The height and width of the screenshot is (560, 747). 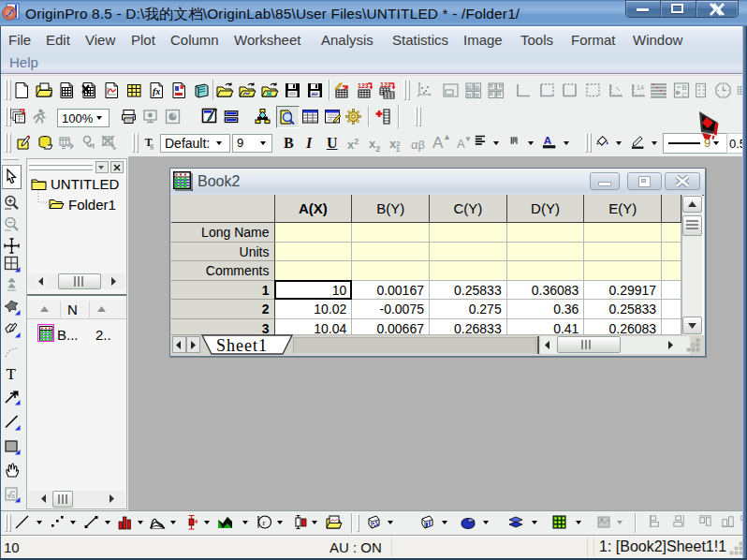 I want to click on svg-text: 14, so click(x=640, y=88).